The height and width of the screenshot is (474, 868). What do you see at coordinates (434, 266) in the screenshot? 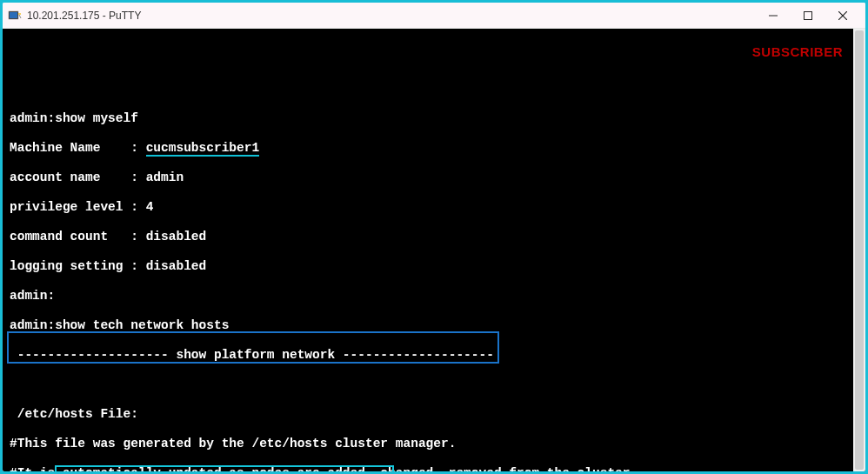
I see `terminal-line: logging setting : disabled` at bounding box center [434, 266].